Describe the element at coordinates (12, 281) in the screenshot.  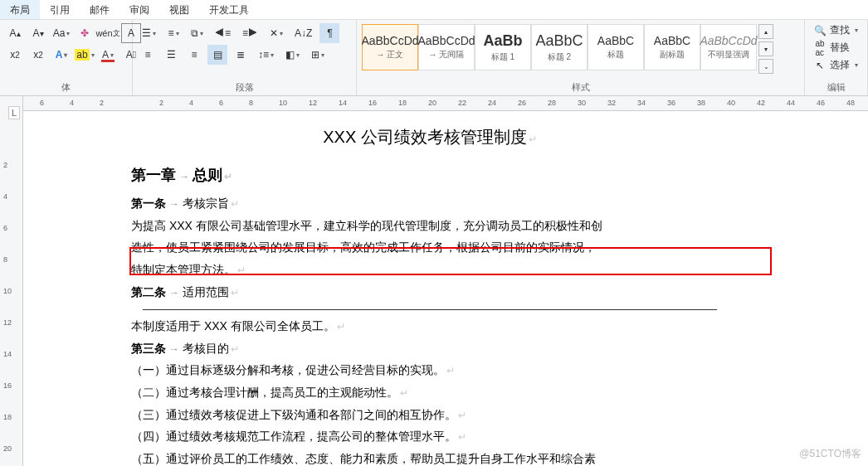
I see `vertical-ruler: L 2468101214161820` at that location.